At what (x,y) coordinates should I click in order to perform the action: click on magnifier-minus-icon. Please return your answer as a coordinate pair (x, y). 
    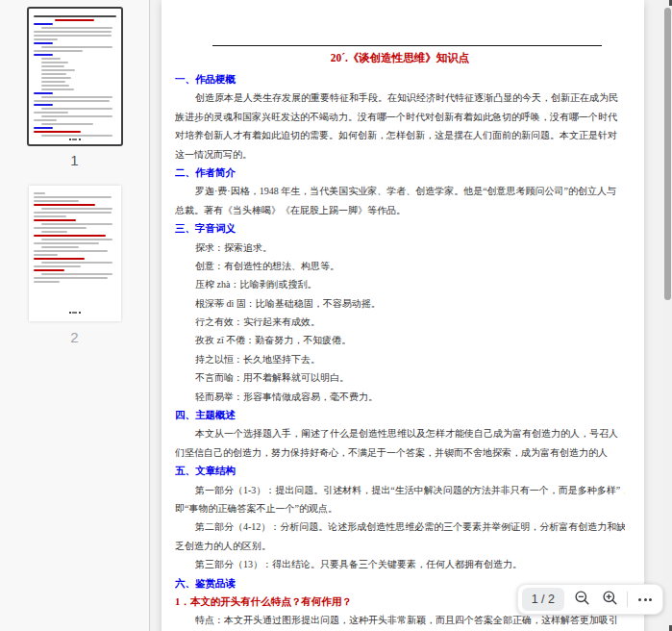
    Looking at the image, I should click on (583, 599).